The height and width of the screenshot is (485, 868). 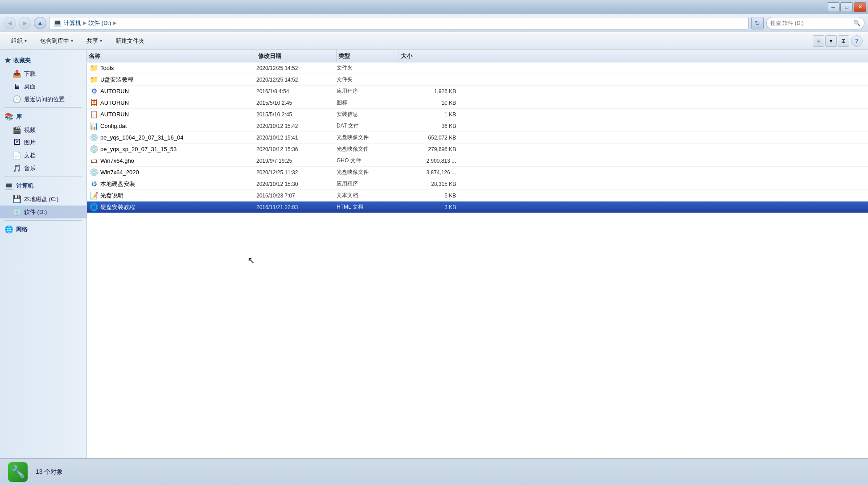 I want to click on organize-arrow: ▾, so click(x=26, y=41).